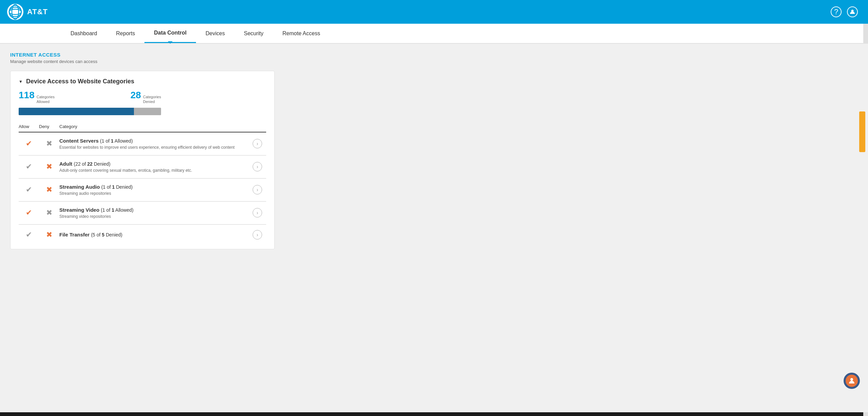 Image resolution: width=868 pixels, height=416 pixels. I want to click on allow-check-file-transfer: ✔, so click(29, 235).